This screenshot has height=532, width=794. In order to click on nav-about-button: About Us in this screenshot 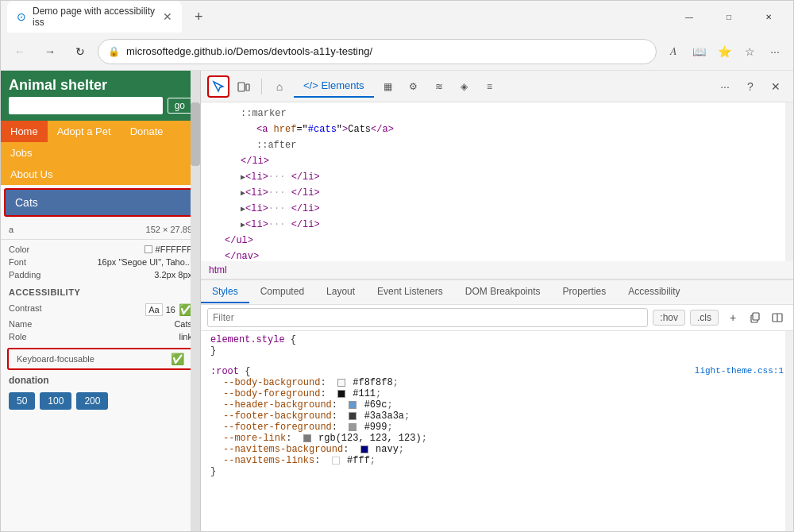, I will do `click(100, 175)`.